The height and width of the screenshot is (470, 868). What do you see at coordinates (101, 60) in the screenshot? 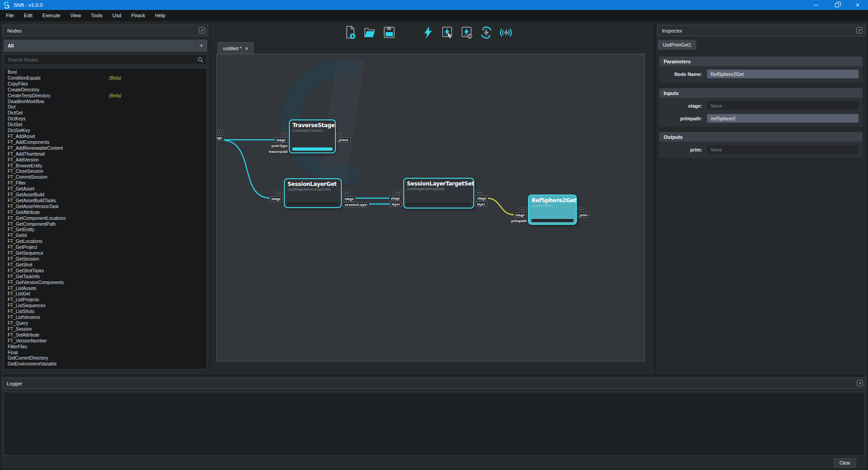
I see `search-input` at bounding box center [101, 60].